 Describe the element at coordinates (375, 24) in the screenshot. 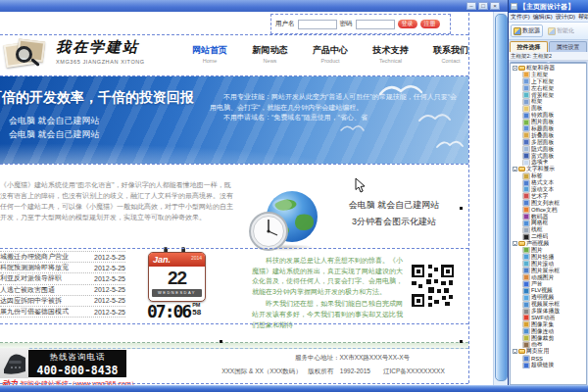

I see `password-input` at that location.